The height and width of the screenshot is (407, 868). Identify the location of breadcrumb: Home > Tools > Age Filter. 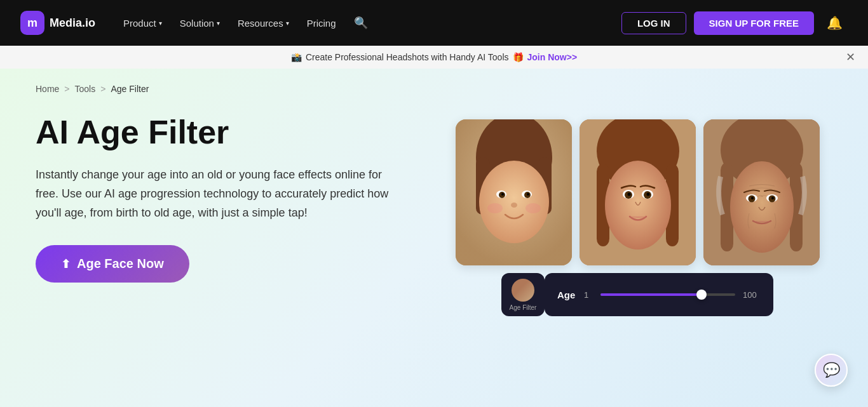
(434, 86).